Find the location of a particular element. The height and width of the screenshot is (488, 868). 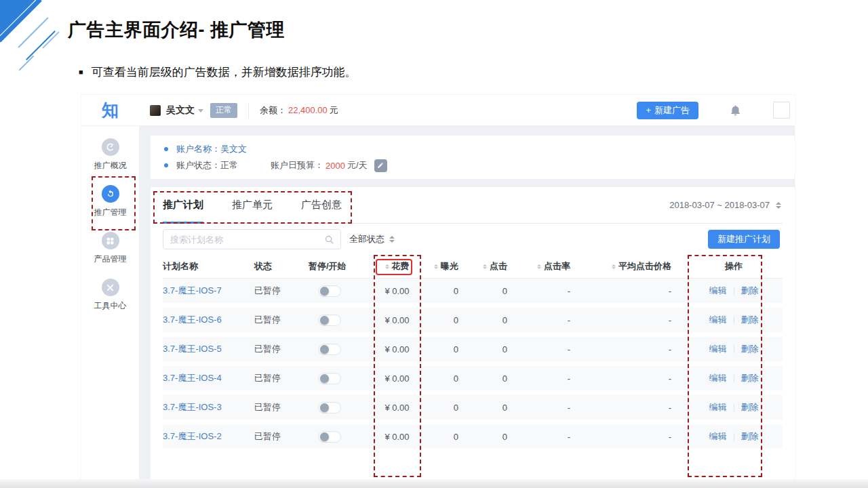

budget-value: 2000 is located at coordinates (335, 165).